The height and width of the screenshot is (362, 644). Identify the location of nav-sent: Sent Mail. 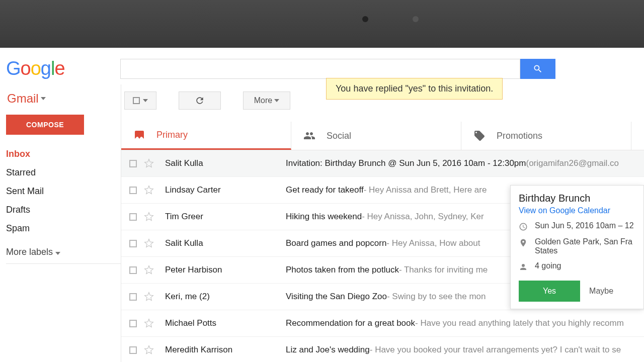
(63, 191).